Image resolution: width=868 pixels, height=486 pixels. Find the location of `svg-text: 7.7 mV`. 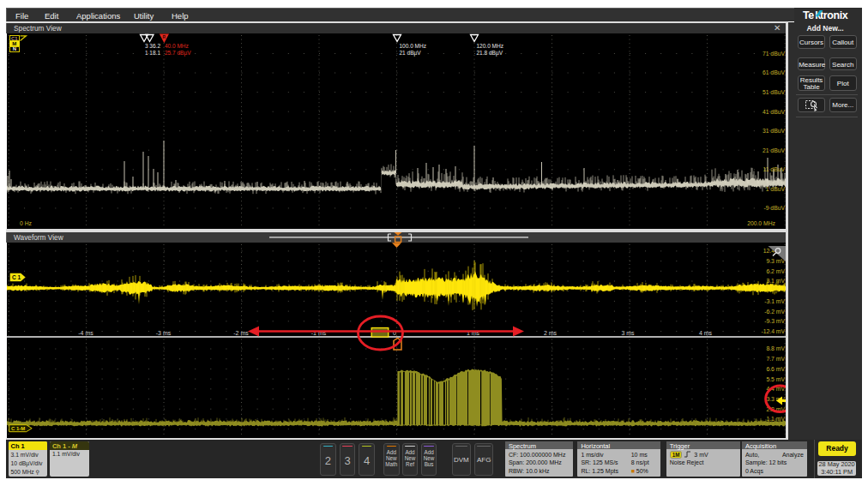

svg-text: 7.7 mV is located at coordinates (775, 358).